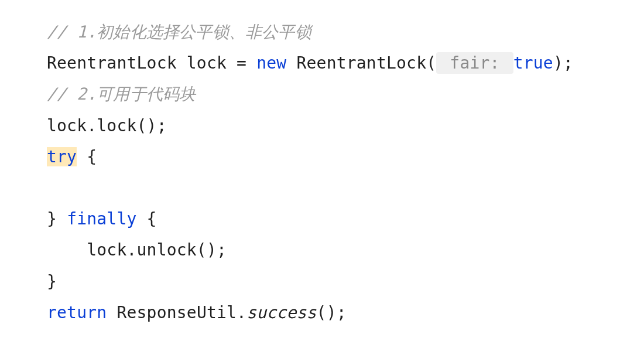 Image resolution: width=644 pixels, height=341 pixels. What do you see at coordinates (77, 313) in the screenshot?
I see `keyword-return: return` at bounding box center [77, 313].